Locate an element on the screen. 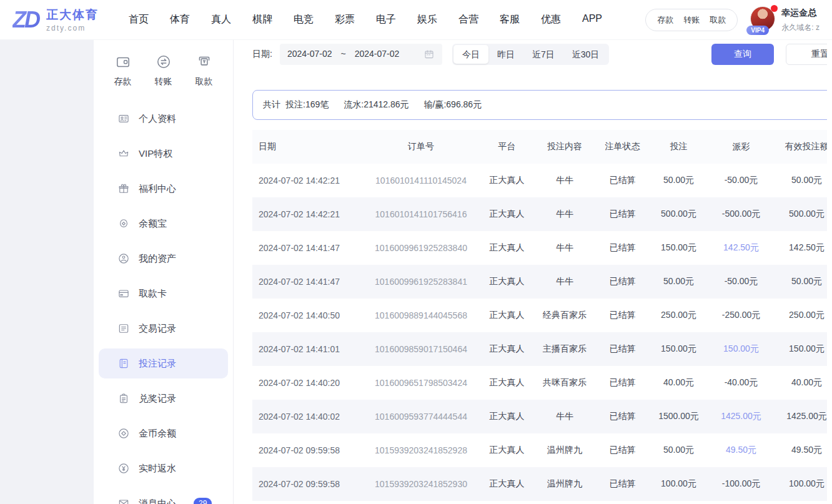  nav-item: 棋牌 is located at coordinates (262, 20).